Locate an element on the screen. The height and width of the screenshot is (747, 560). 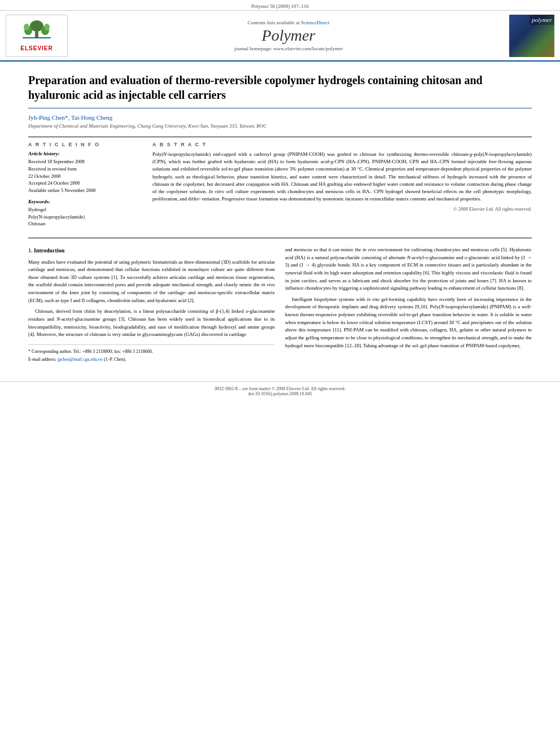
abstract-text: Poly(N-isopropylacrylamide) end-capped w… is located at coordinates (342, 177).